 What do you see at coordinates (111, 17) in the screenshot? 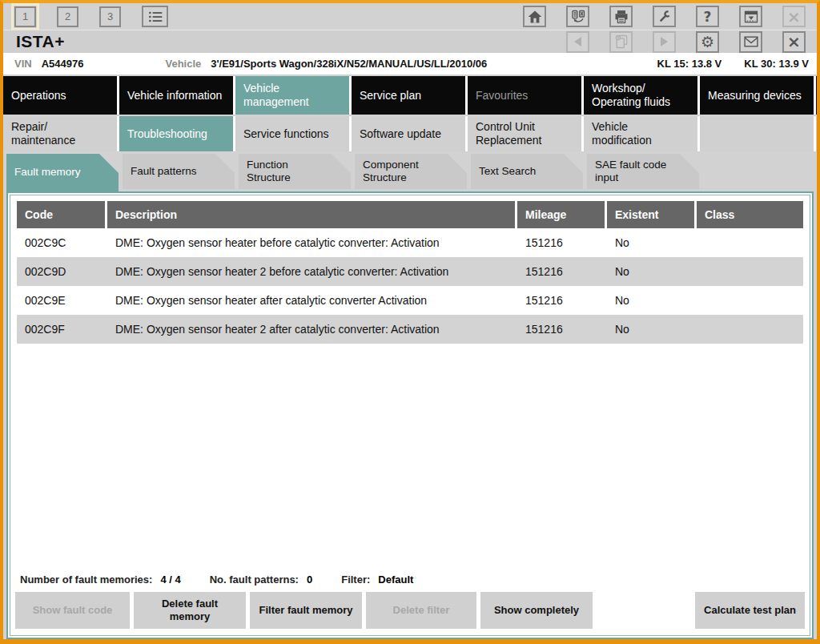
I see `session-tab-3-button: 3` at bounding box center [111, 17].